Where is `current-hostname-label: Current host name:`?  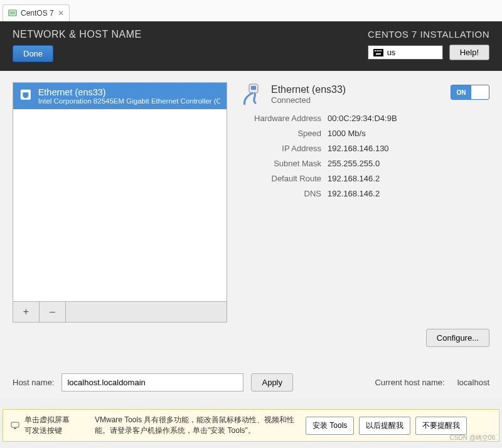
current-hostname-label: Current host name: is located at coordinates (409, 383).